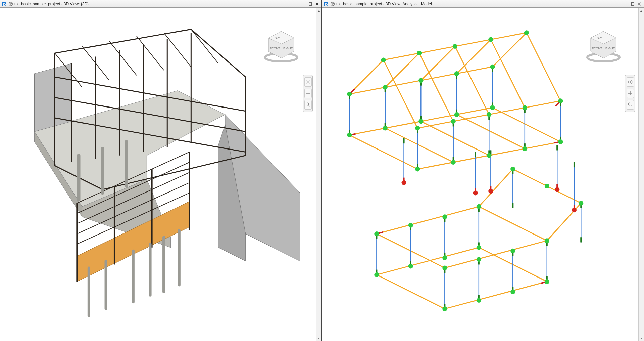 Image resolution: width=644 pixels, height=341 pixels. I want to click on navigation-bar, so click(308, 93).